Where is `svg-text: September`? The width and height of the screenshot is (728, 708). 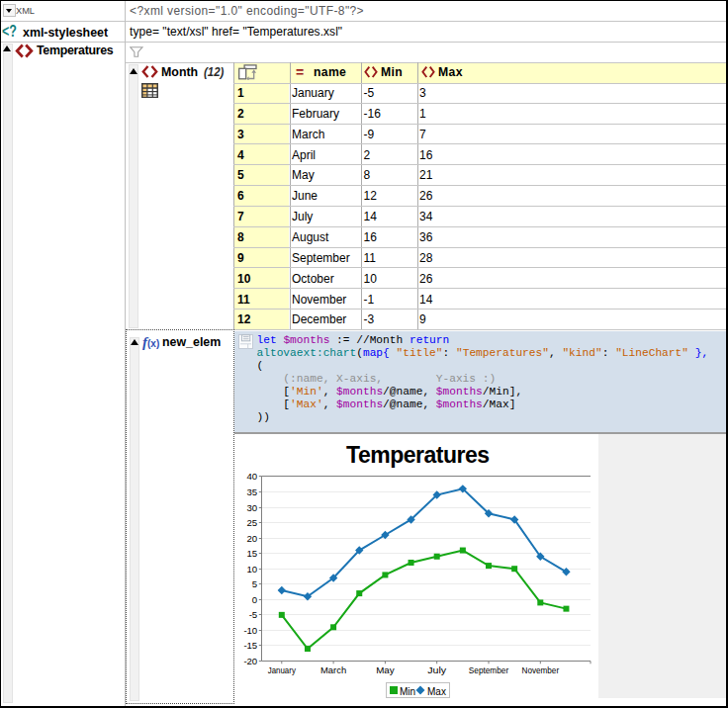
svg-text: September is located at coordinates (489, 670).